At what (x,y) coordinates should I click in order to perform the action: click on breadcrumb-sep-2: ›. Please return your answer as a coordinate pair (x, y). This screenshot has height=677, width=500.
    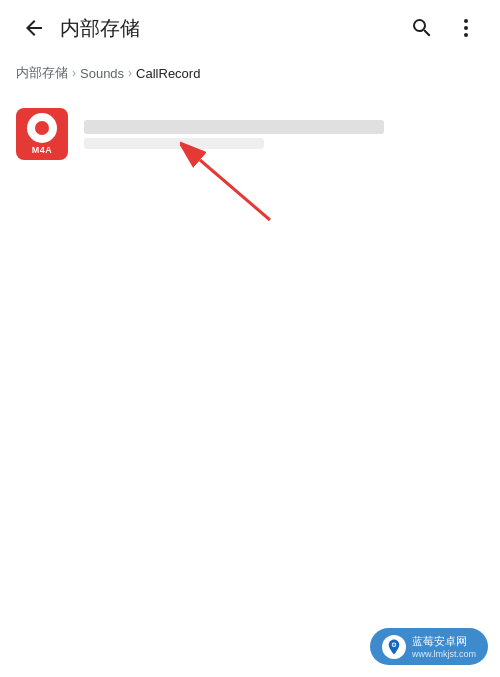
    Looking at the image, I should click on (130, 73).